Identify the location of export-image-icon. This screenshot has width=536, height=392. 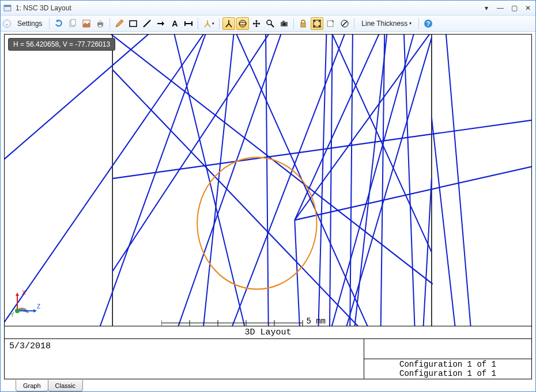
(331, 24).